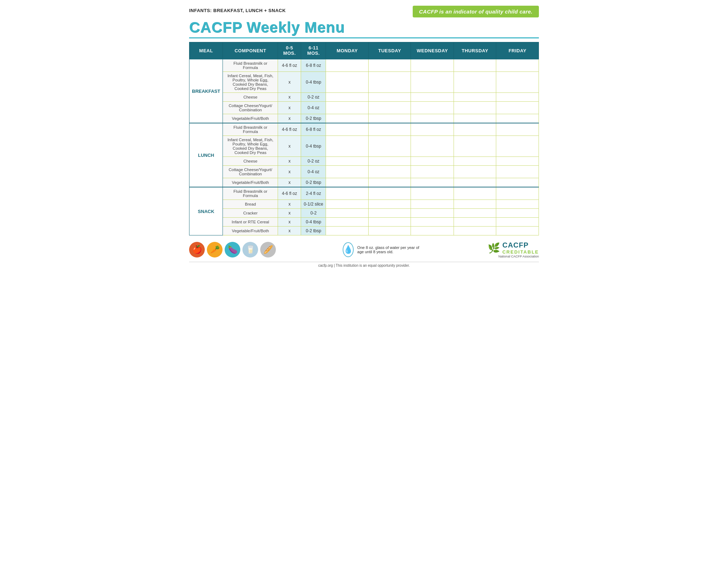  Describe the element at coordinates (513, 250) in the screenshot. I see `cacfp-logo: 🌿 CACFP CREDITABLE National CACFP Associ…` at that location.